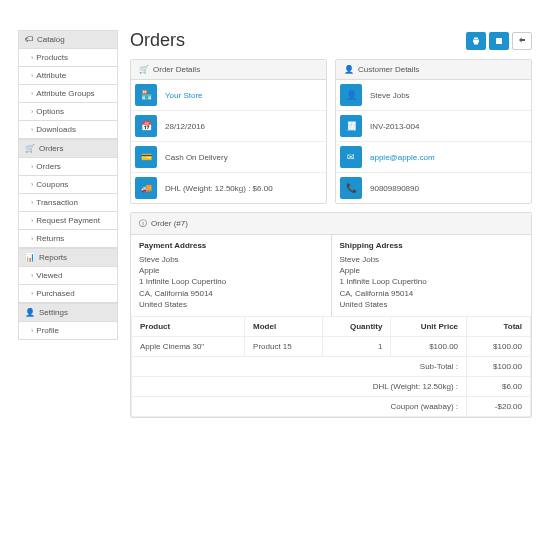 The height and width of the screenshot is (550, 550). I want to click on total-label: Sub-Total :, so click(300, 366).